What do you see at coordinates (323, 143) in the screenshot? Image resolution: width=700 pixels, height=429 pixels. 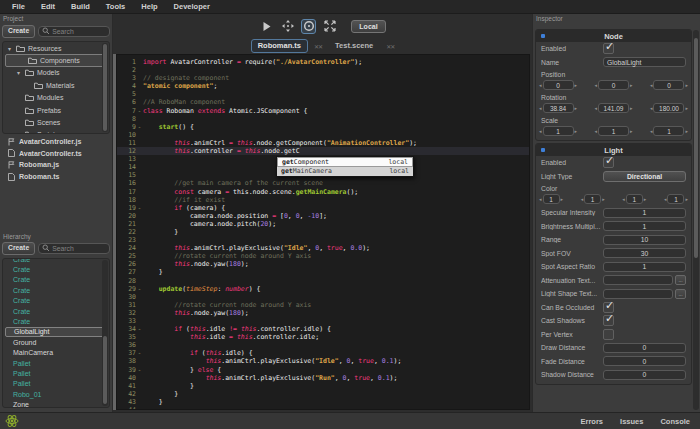 I see `code-line-11: 11 this.animCtrl = this.node.getComponen…` at bounding box center [323, 143].